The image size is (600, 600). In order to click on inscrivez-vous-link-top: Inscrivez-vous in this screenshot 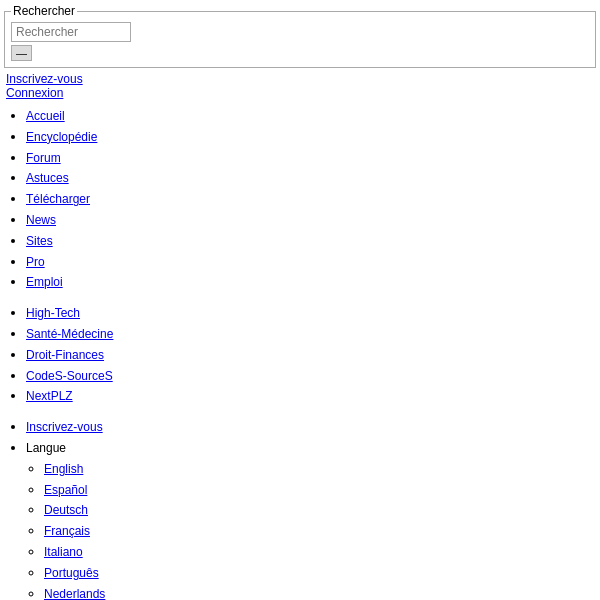, I will do `click(300, 79)`.